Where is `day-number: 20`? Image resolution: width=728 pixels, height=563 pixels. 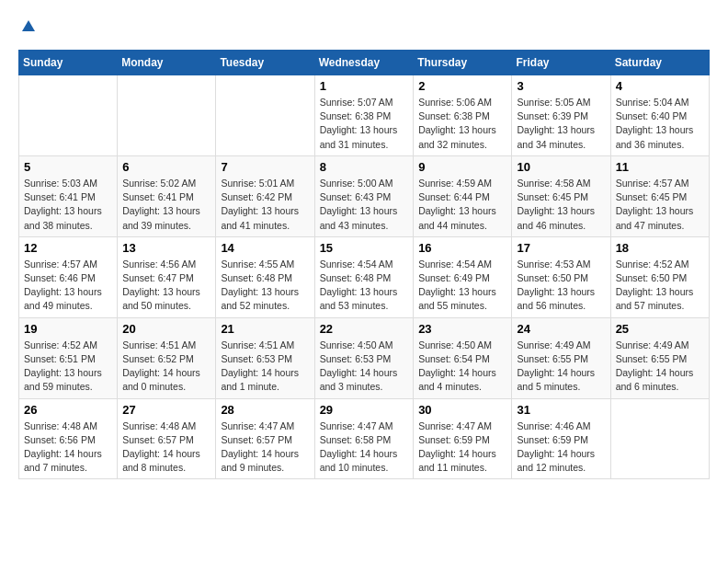
day-number: 20 is located at coordinates (166, 329).